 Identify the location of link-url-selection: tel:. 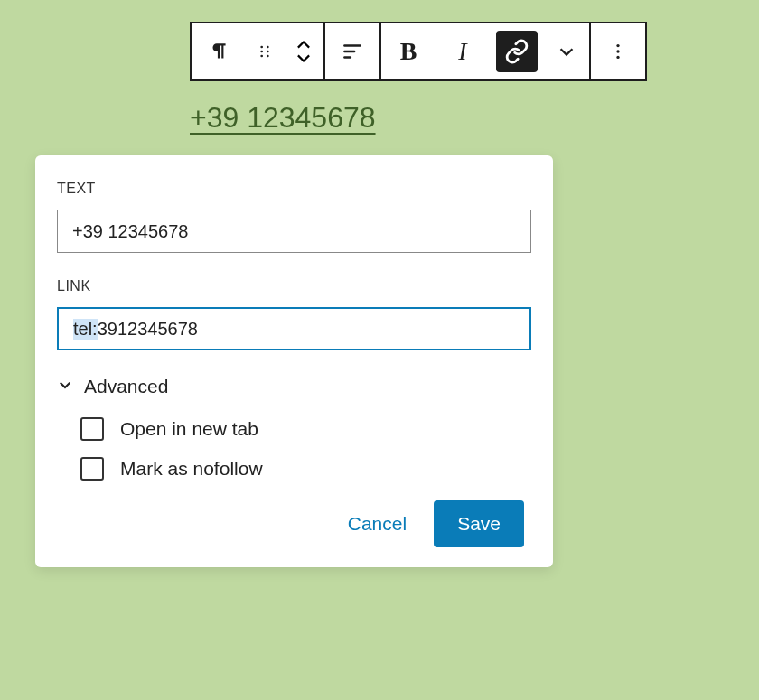
(85, 329).